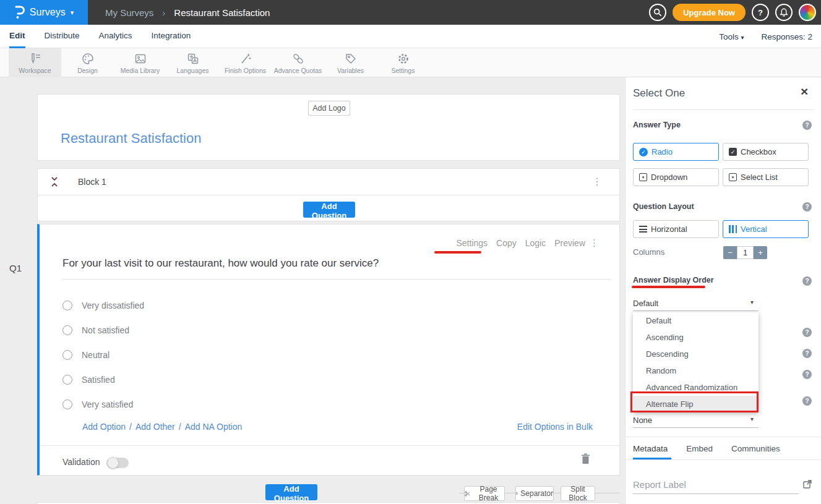  What do you see at coordinates (104, 427) in the screenshot?
I see `add-option-link: Add Option` at bounding box center [104, 427].